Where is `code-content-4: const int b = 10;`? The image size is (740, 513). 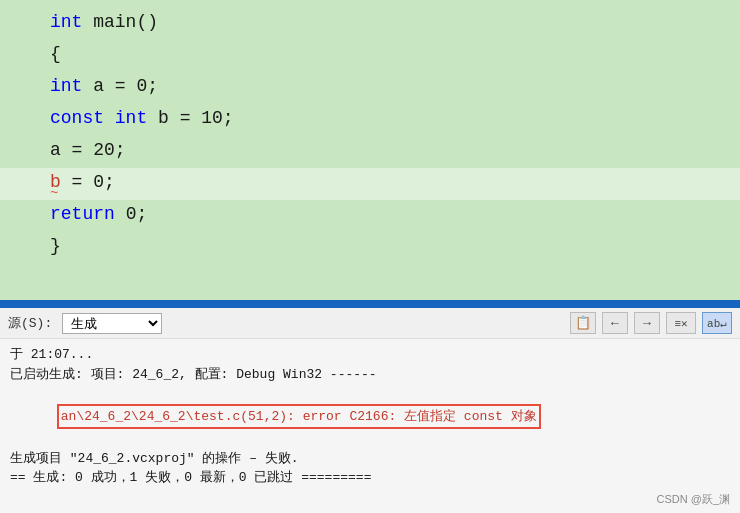 code-content-4: const int b = 10; is located at coordinates (365, 118).